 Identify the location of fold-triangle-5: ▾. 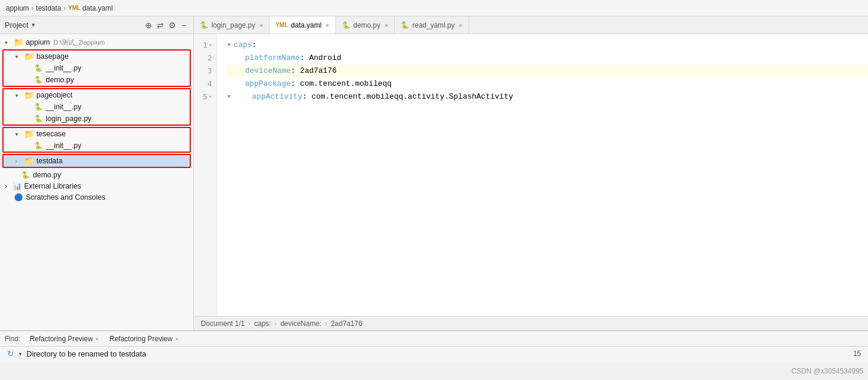
(229, 97).